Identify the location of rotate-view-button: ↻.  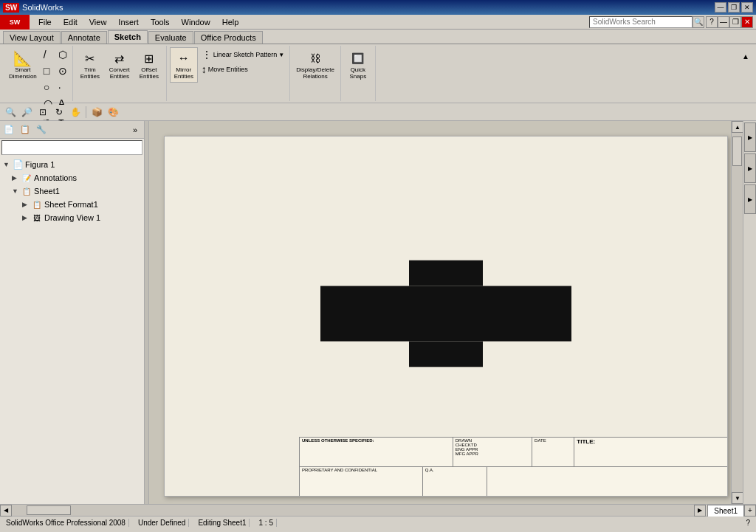
(59, 112).